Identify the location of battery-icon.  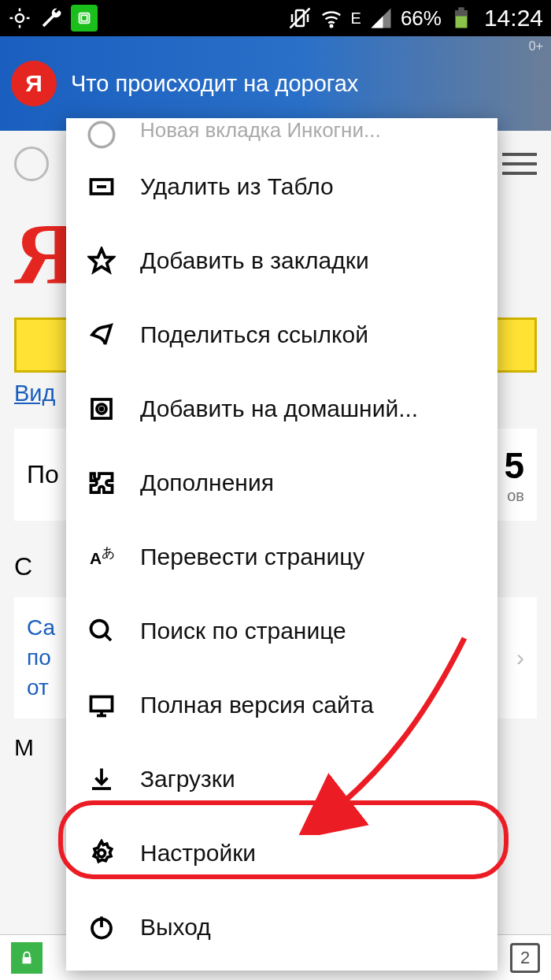
(461, 18).